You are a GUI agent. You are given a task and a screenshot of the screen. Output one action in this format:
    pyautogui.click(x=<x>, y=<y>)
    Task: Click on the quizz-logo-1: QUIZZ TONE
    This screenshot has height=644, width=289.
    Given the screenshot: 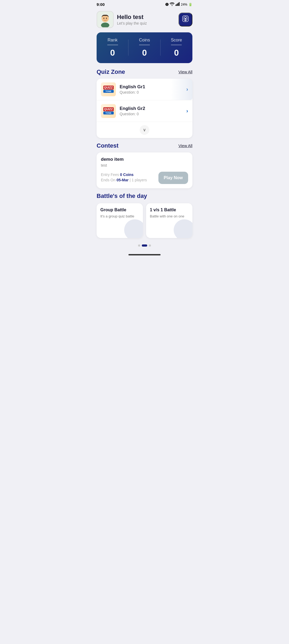 What is the action you would take?
    pyautogui.click(x=109, y=111)
    